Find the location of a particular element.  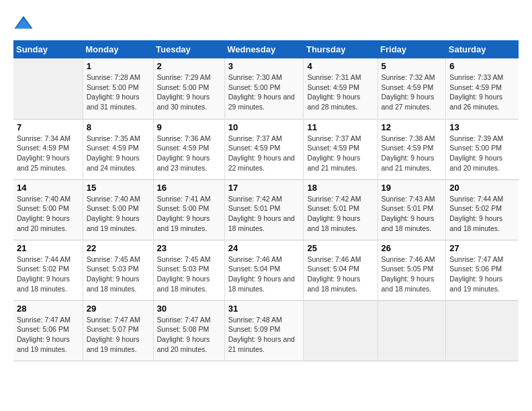

day-number: 7 is located at coordinates (48, 128).